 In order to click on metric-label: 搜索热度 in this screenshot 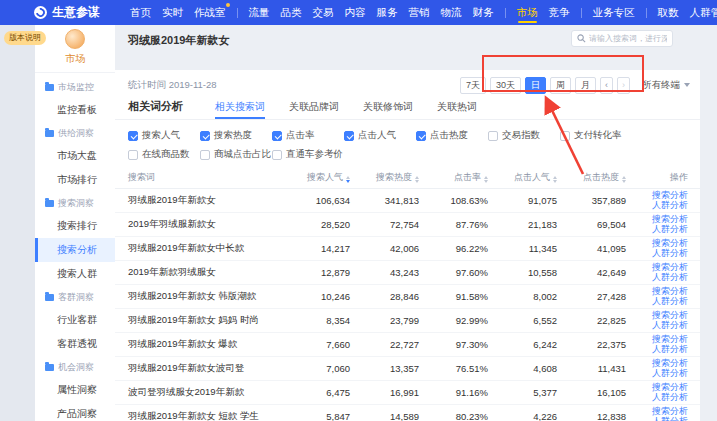, I will do `click(233, 136)`.